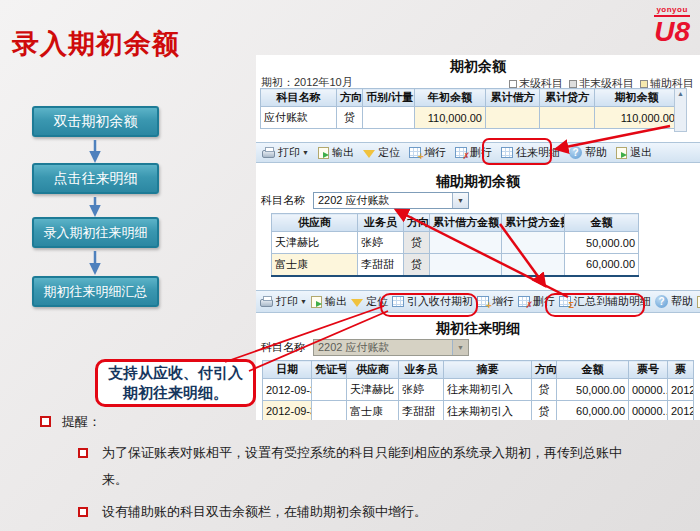  I want to click on aux-subject-row: 科目名称 2202 应付账款 ▼, so click(365, 200).